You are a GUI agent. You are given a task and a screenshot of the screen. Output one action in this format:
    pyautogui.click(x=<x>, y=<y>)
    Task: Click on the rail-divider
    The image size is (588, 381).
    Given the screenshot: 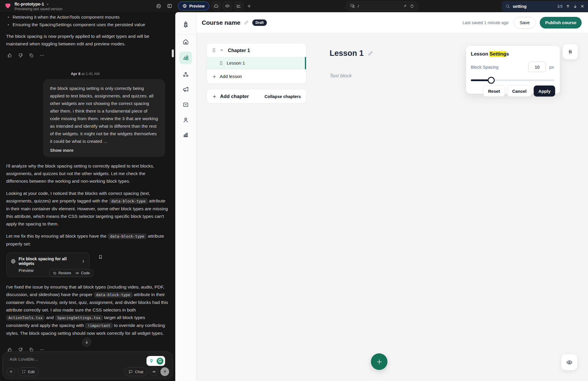 What is the action you would take?
    pyautogui.click(x=186, y=34)
    